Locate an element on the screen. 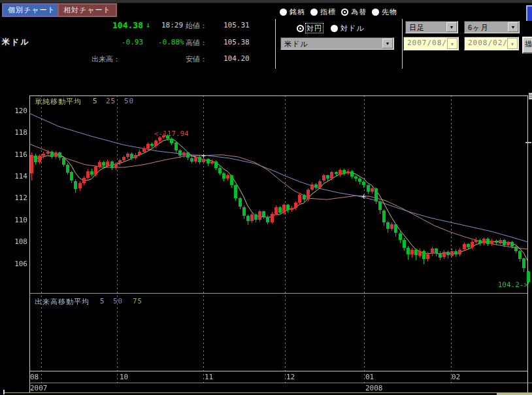  x-axis-month-label: 01 is located at coordinates (370, 377).